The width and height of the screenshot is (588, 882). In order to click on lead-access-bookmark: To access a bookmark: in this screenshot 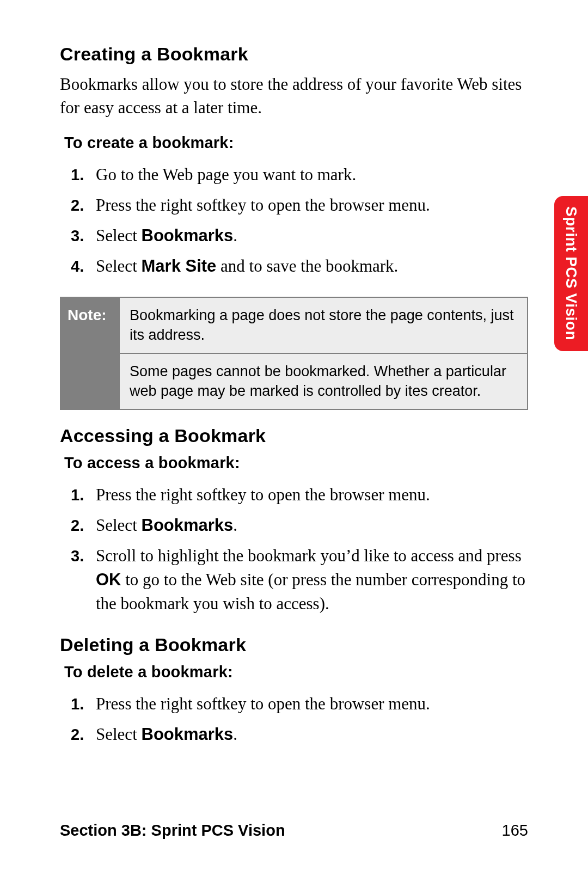, I will do `click(296, 463)`.